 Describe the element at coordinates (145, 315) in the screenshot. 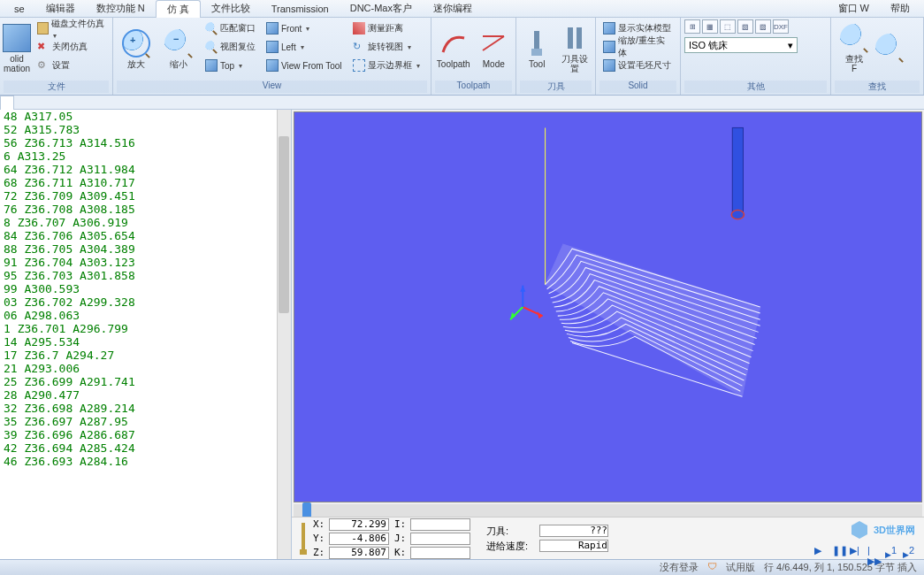

I see `code-line: 06 A298.063` at that location.